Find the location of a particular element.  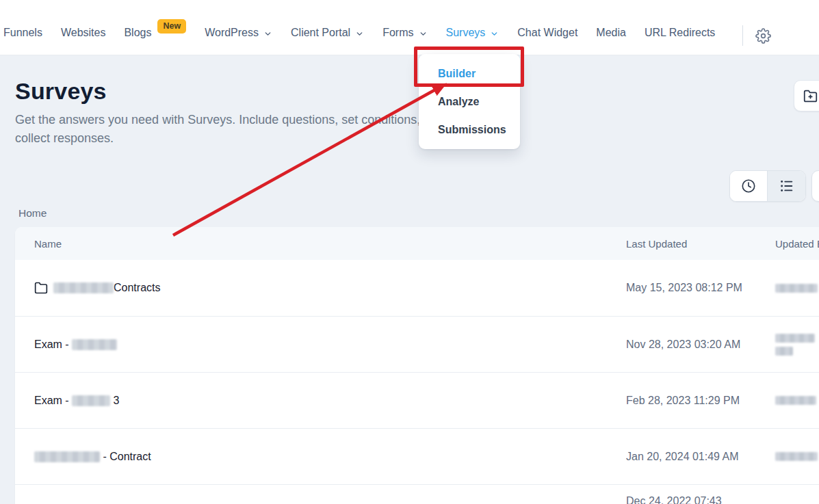

last-updated-value: May 15, 2023 08:12 PM is located at coordinates (684, 288).